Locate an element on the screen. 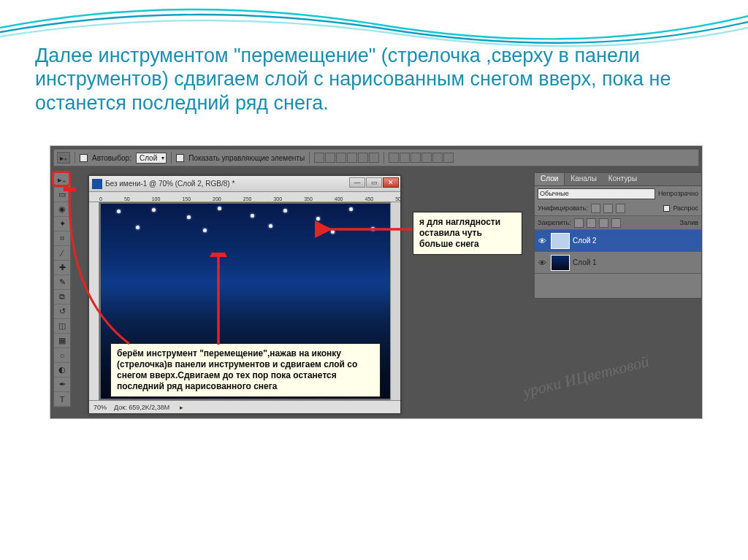 This screenshot has height=560, width=748. ruler-mark: 400 is located at coordinates (339, 199).